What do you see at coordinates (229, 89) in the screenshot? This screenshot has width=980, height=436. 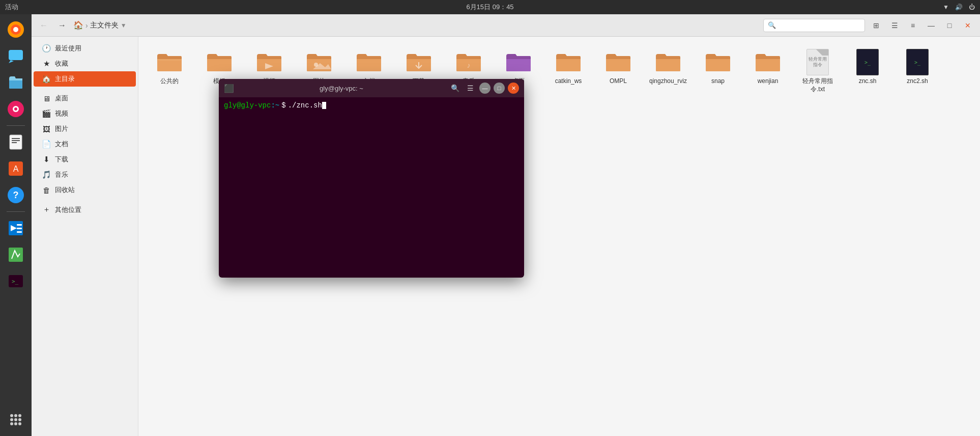 I see `terminal-titlebar-left: ⬛` at bounding box center [229, 89].